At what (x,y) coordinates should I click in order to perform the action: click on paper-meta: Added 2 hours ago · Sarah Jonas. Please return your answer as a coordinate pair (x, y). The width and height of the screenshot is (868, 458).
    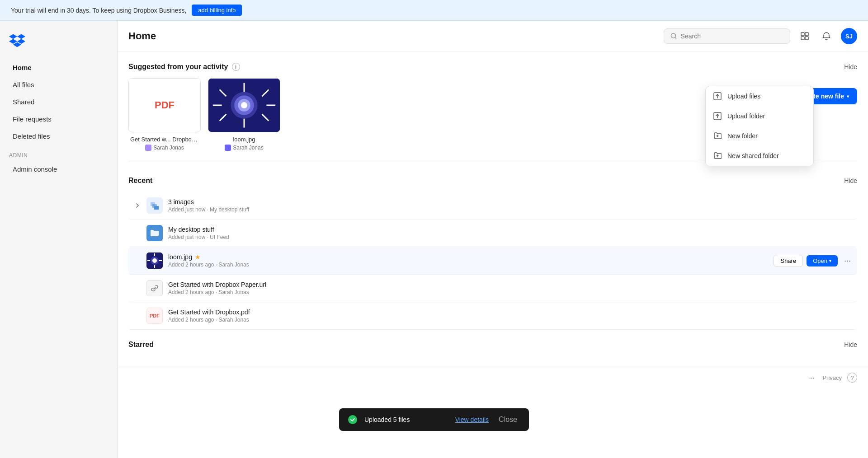
    Looking at the image, I should click on (505, 292).